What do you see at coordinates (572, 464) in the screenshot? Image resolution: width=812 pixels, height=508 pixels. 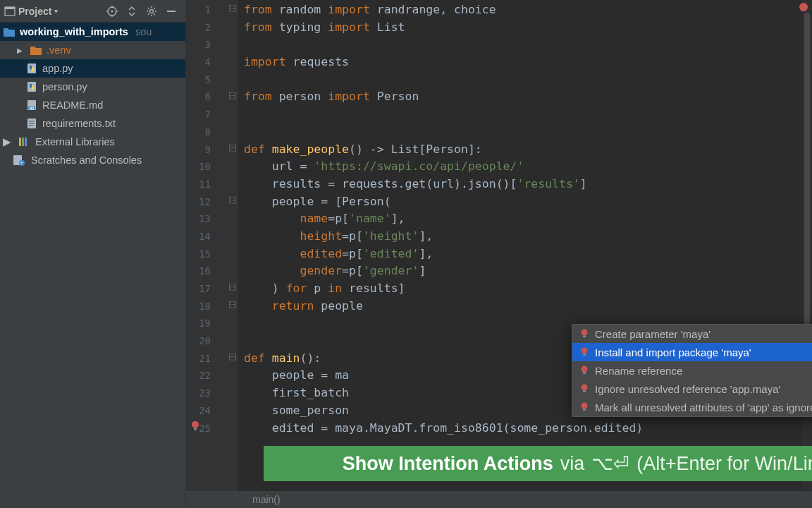 I see `tip-via: via` at bounding box center [572, 464].